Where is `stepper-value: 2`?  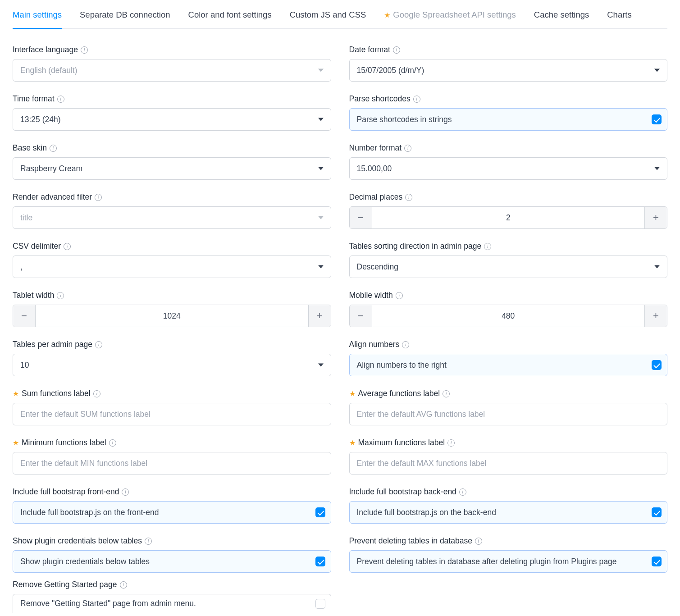 stepper-value: 2 is located at coordinates (508, 218).